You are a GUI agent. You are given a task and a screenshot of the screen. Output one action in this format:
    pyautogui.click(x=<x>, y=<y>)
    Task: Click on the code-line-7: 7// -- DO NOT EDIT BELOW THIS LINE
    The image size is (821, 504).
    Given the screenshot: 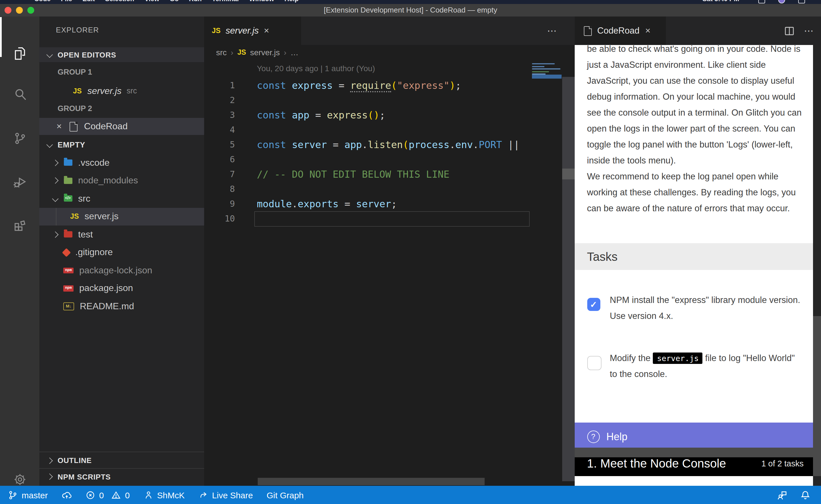 What is the action you would take?
    pyautogui.click(x=383, y=174)
    